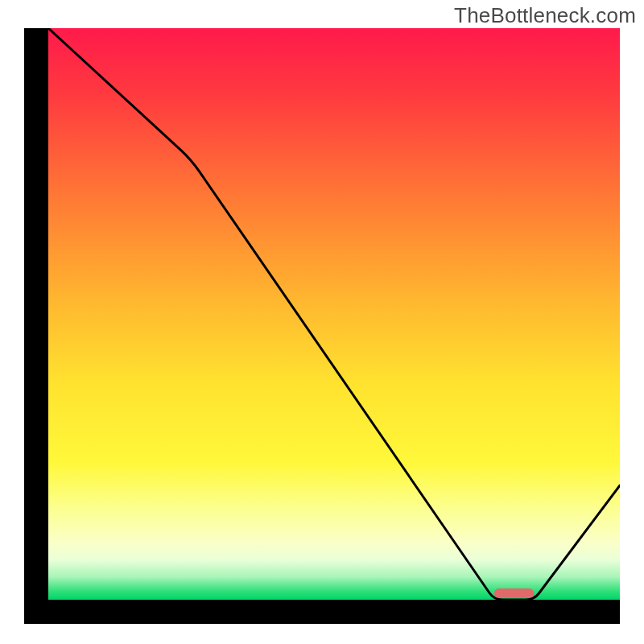 The height and width of the screenshot is (644, 644). What do you see at coordinates (514, 593) in the screenshot?
I see `optimal-range-marker` at bounding box center [514, 593].